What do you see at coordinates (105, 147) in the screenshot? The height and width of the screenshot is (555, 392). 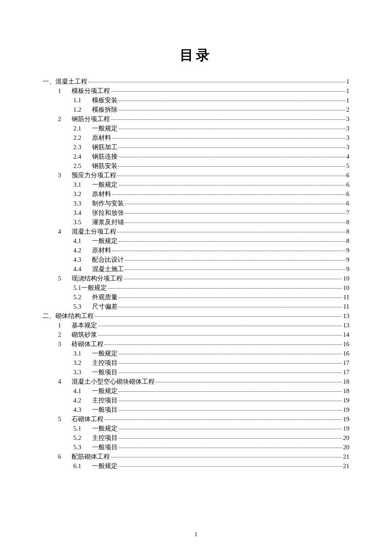 I see `toc-entry-text: 钢筋加工` at bounding box center [105, 147].